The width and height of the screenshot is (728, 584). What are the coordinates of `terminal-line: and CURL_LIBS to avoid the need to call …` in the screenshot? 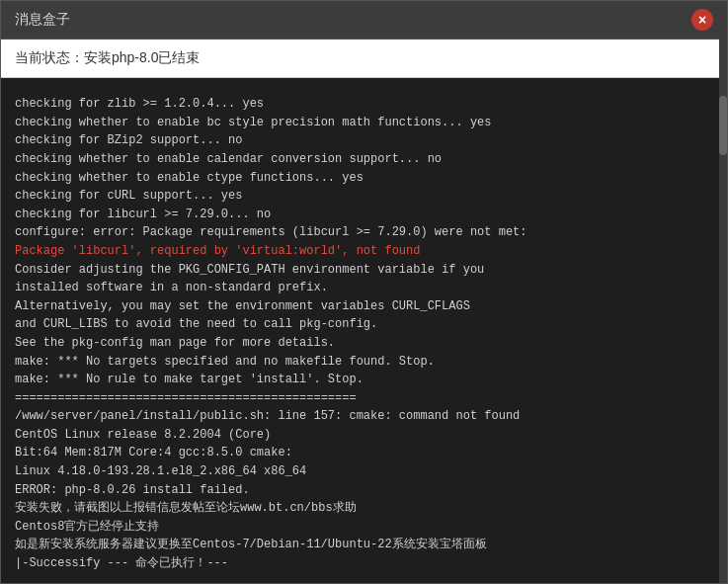 It's located at (364, 324).